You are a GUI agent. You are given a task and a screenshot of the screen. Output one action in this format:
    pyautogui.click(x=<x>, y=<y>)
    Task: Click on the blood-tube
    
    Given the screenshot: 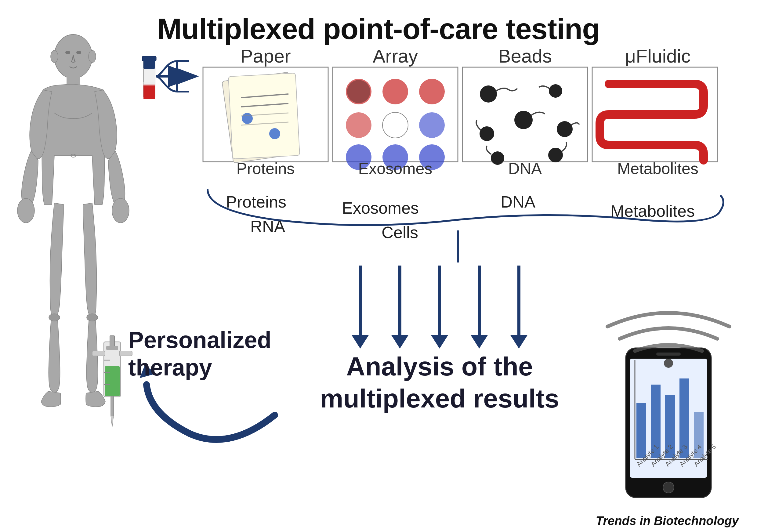 What is the action you would take?
    pyautogui.click(x=149, y=78)
    